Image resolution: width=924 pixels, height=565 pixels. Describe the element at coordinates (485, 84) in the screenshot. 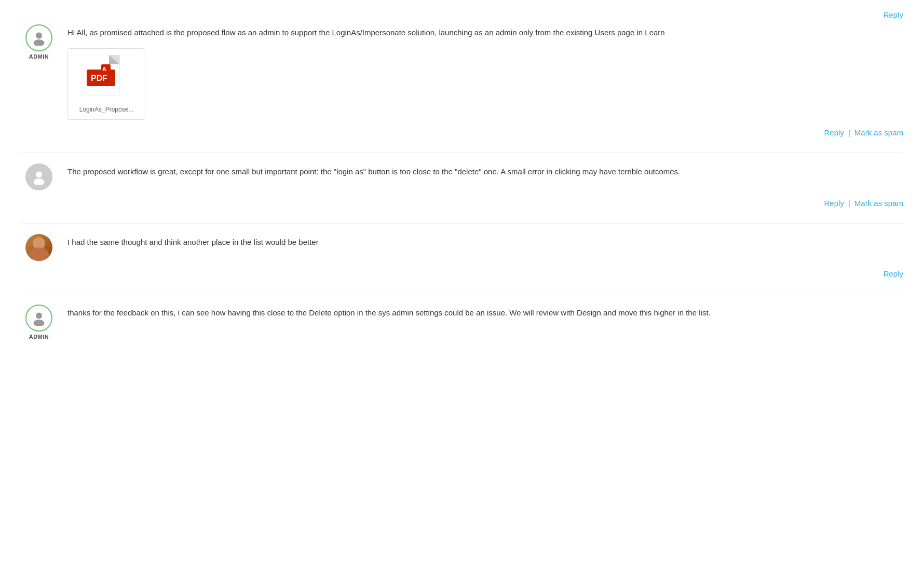

I see `attachment-area: PDF A LoginAs_Propose...` at that location.